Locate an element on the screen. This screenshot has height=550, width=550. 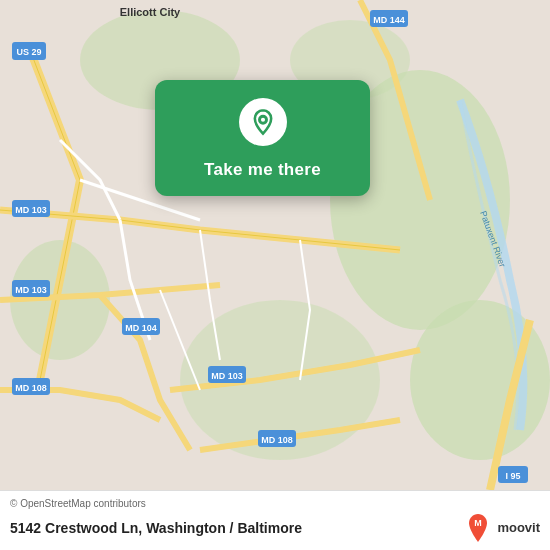
location-pin-icon is located at coordinates (263, 122).